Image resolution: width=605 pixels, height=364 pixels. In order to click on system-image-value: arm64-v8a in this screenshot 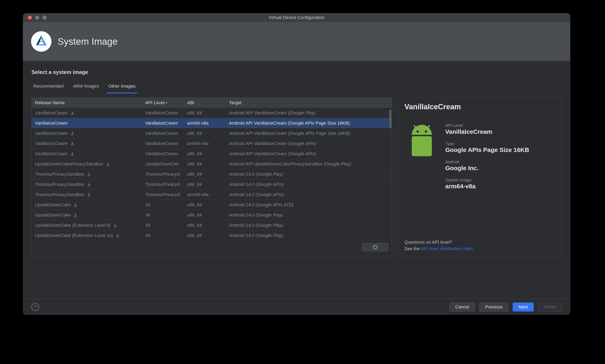, I will do `click(487, 186)`.